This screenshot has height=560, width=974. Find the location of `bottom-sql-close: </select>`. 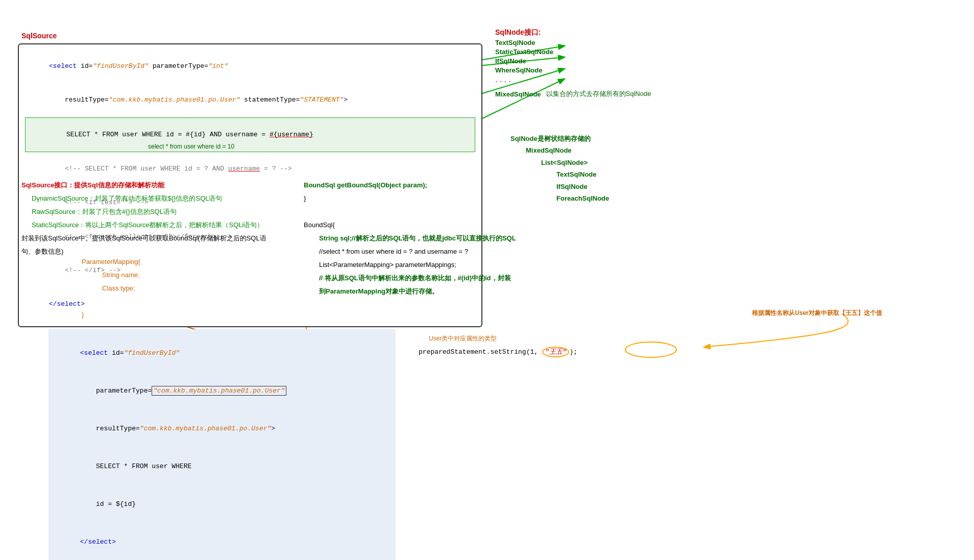

bottom-sql-close: </select> is located at coordinates (222, 542).